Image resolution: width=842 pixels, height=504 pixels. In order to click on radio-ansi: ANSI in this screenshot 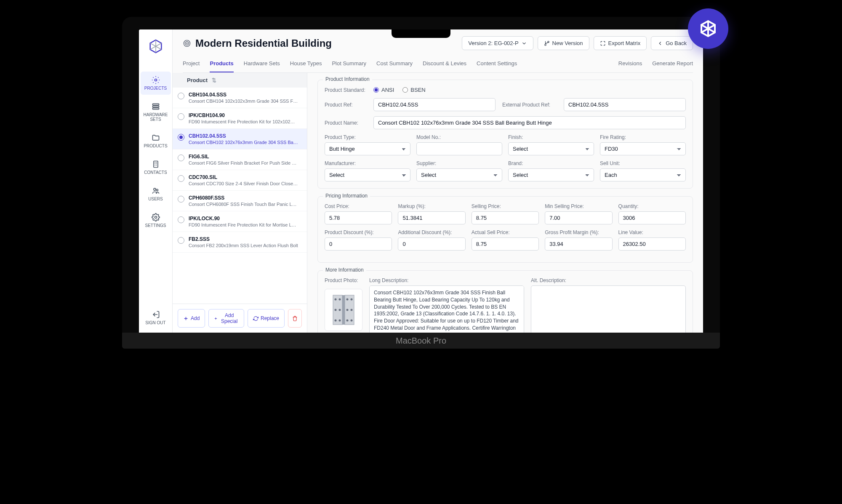, I will do `click(384, 90)`.